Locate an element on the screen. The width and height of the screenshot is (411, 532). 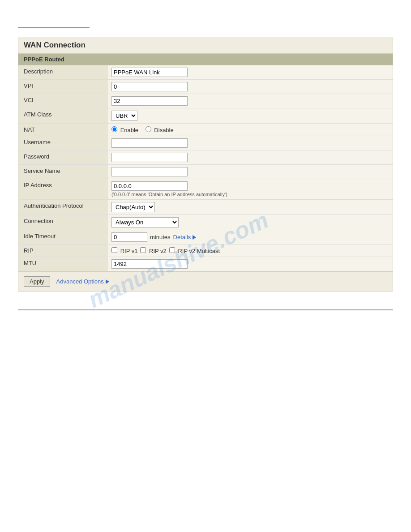
atm-class-value-cell: UBR CBR VBR is located at coordinates (250, 116).